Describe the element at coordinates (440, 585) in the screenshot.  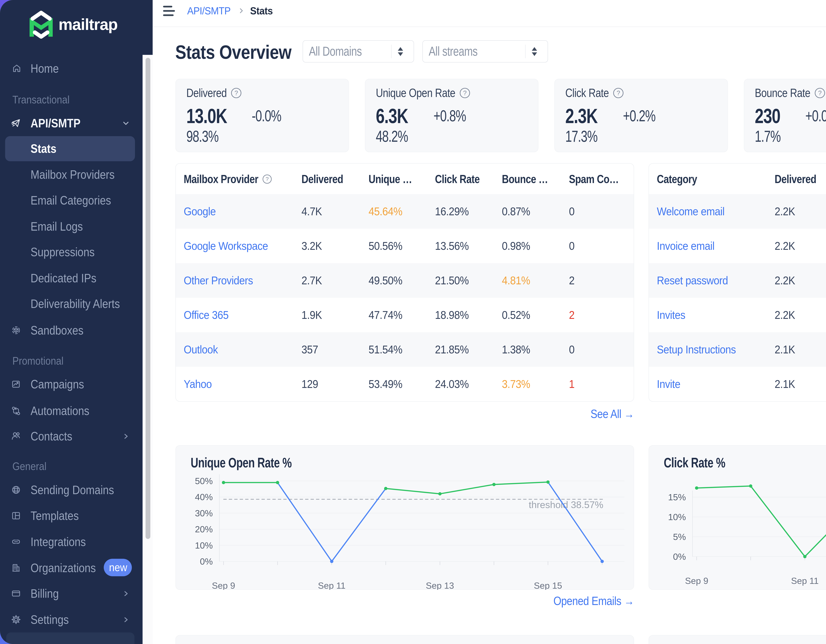
I see `svg-text: Sep 13` at that location.